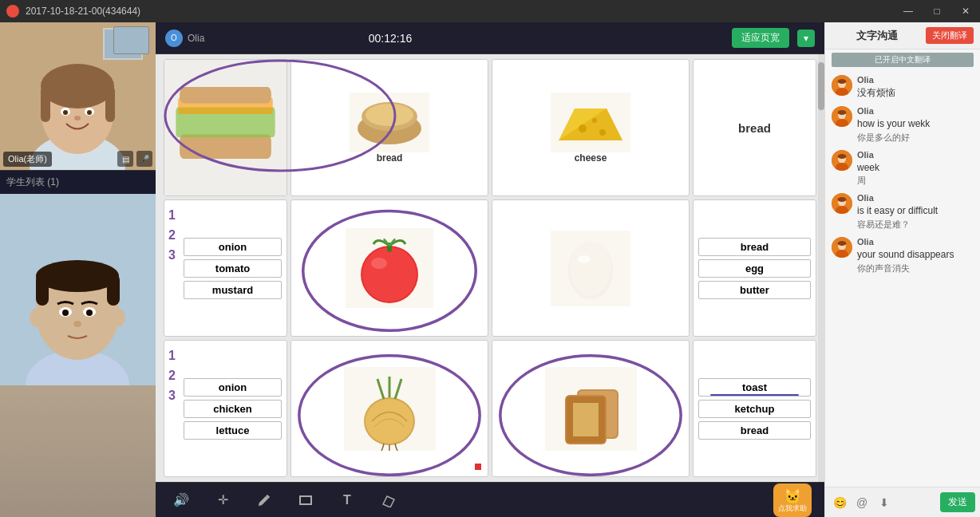 This screenshot has height=517, width=980. Describe the element at coordinates (821, 268) in the screenshot. I see `scrollbar-track` at that location.